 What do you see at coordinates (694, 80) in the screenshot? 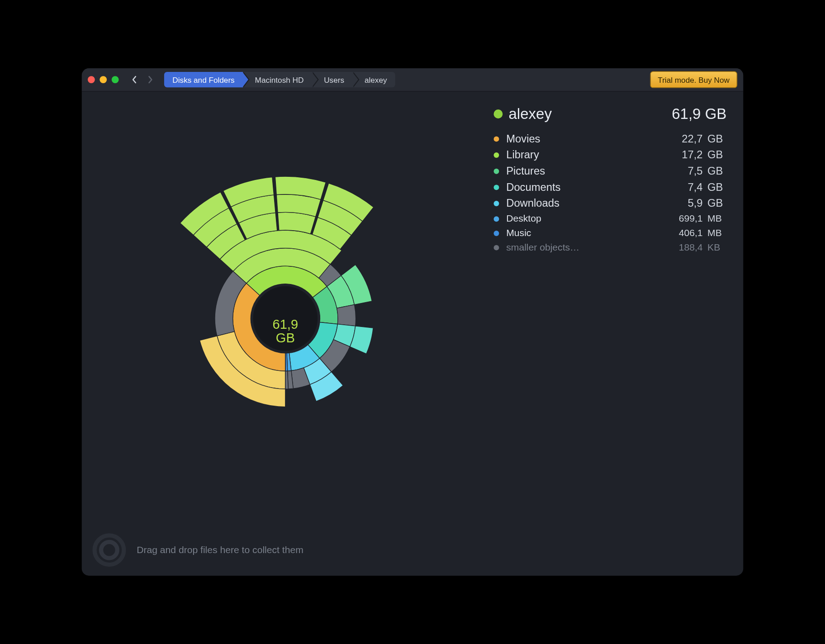
I see `buy-now-button: Trial mode. Buy Now` at bounding box center [694, 80].